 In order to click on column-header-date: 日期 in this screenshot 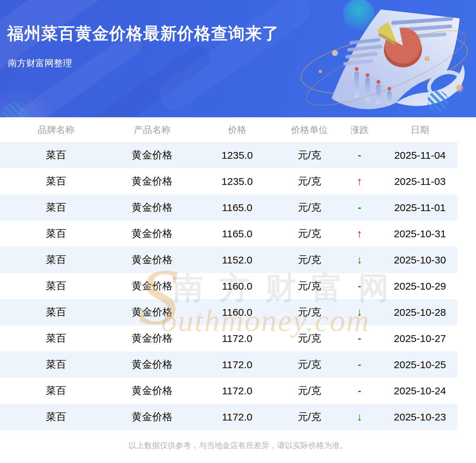, I will do `click(420, 130)`.